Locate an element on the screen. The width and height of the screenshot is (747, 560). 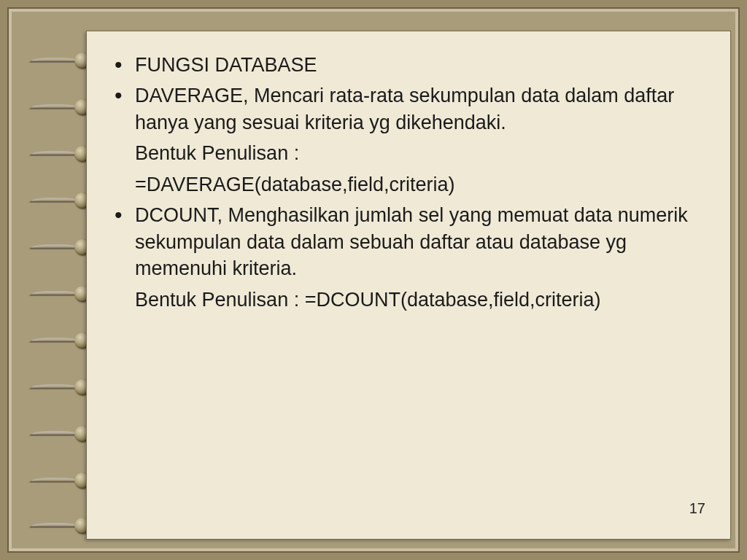
list-item-text: =DAVERAGE(database,field,criteria) is located at coordinates (295, 184).